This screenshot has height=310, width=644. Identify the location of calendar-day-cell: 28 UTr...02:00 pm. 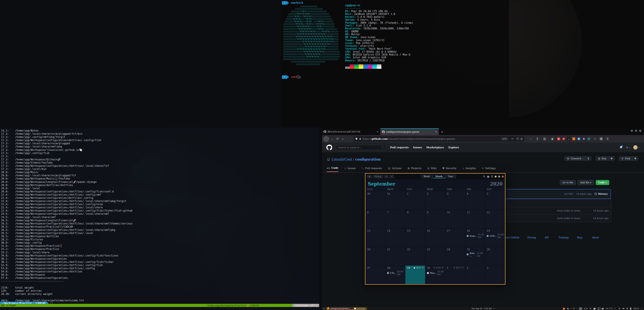
(396, 275).